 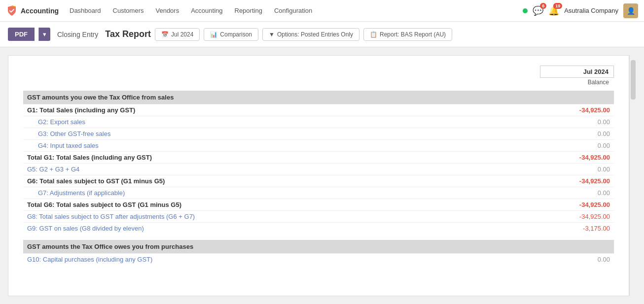 What do you see at coordinates (580, 11) in the screenshot?
I see `nav-right: 💬 6 🔔 19 Asutralia Company 👤` at bounding box center [580, 11].